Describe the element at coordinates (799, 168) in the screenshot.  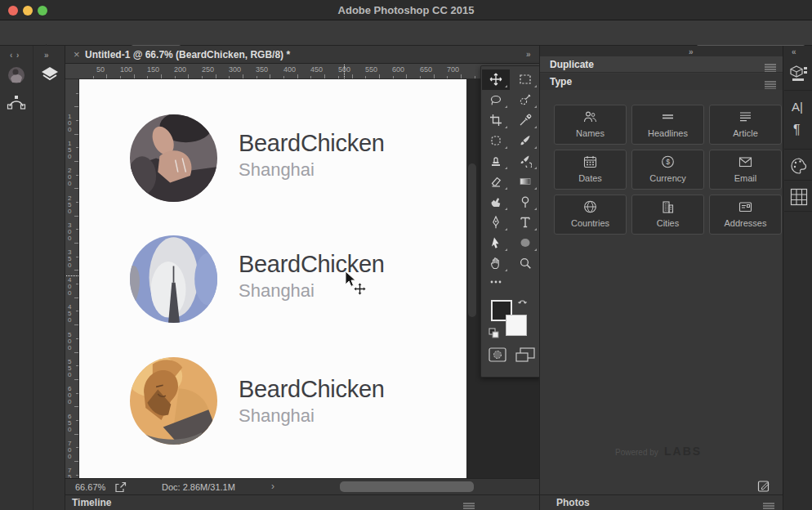
I see `color-panel-icon` at that location.